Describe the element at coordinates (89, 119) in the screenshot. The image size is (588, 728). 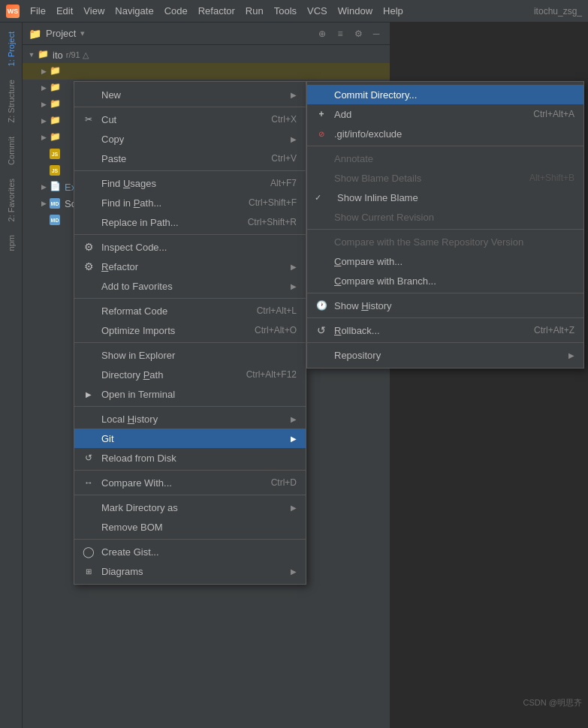
I see `ctx-cut-icon: ✂` at that location.